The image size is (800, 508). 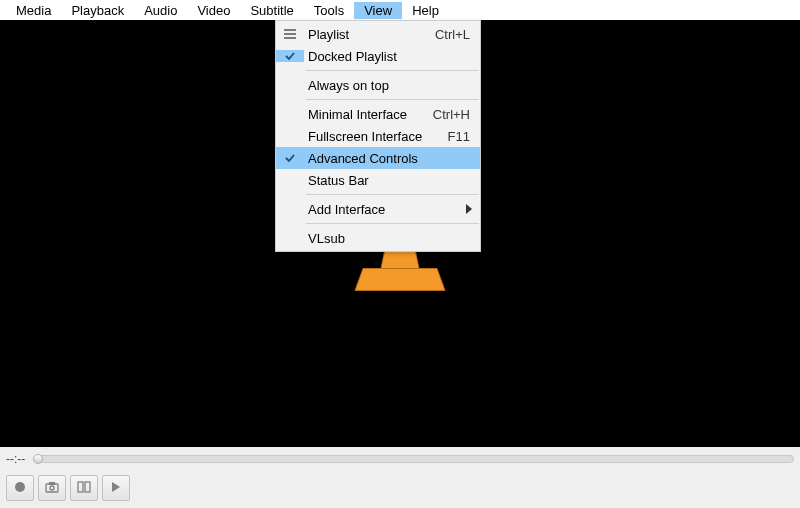 I want to click on playlist-icon, so click(x=290, y=34).